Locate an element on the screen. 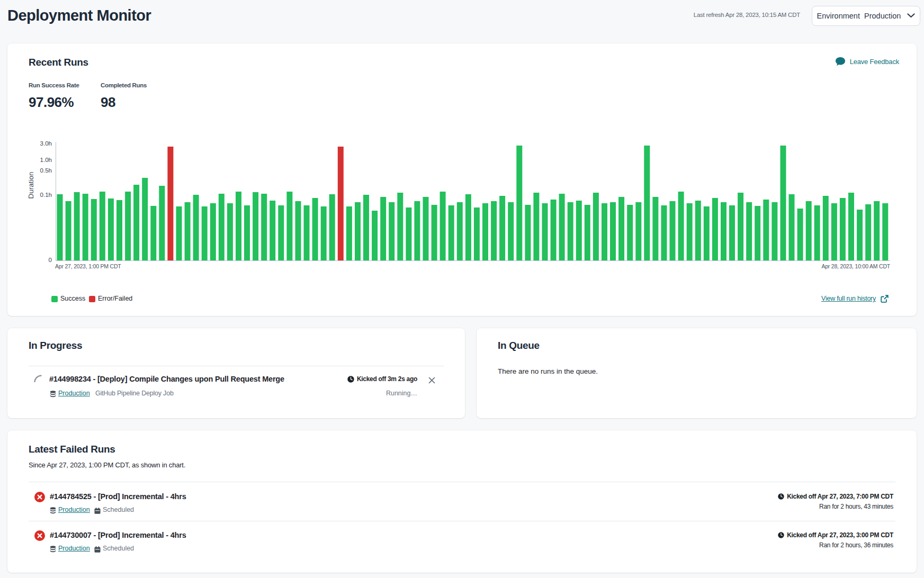 The height and width of the screenshot is (578, 924). svg-text: Apr 28, 2023, 10:00 AM CDT is located at coordinates (856, 266).